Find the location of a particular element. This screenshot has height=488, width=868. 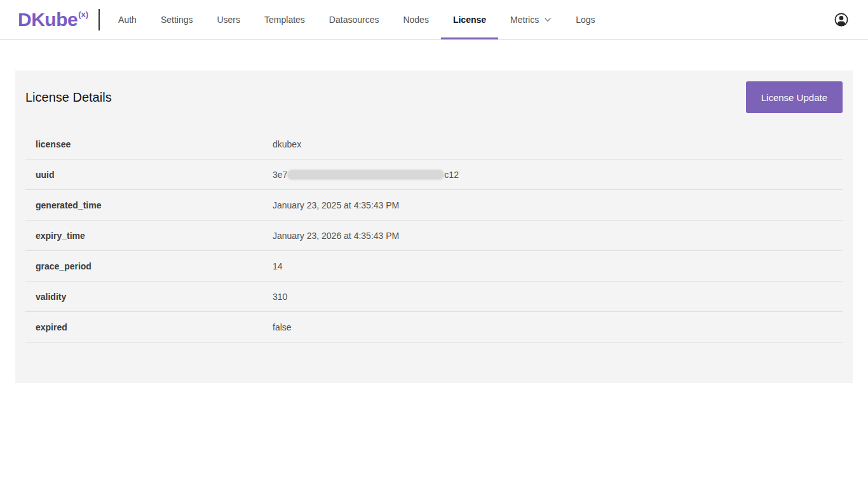

nav-item-label: Metrics is located at coordinates (525, 20).